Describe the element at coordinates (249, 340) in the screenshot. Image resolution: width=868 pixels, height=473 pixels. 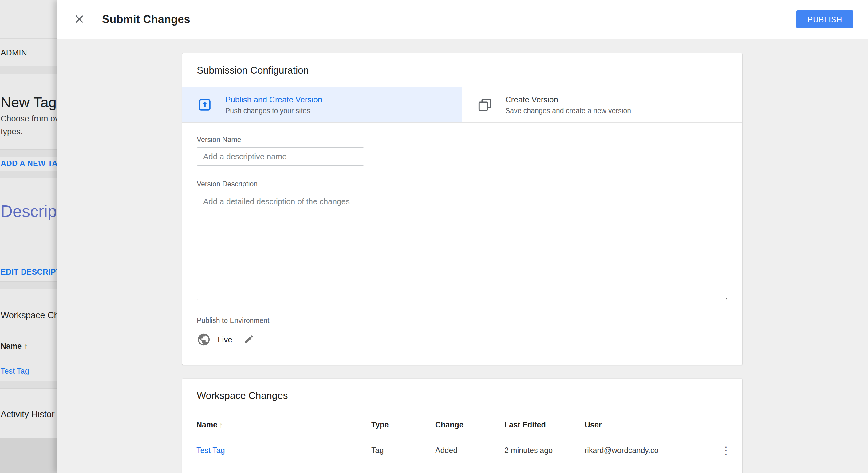
I see `pencil-icon` at that location.